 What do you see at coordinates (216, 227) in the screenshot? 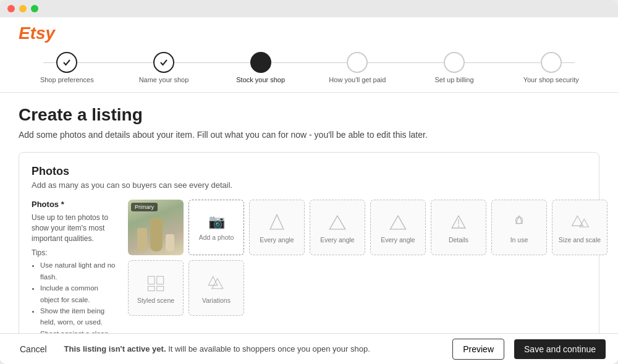
I see `add-photo-slot: 📷 Add a photo` at bounding box center [216, 227].